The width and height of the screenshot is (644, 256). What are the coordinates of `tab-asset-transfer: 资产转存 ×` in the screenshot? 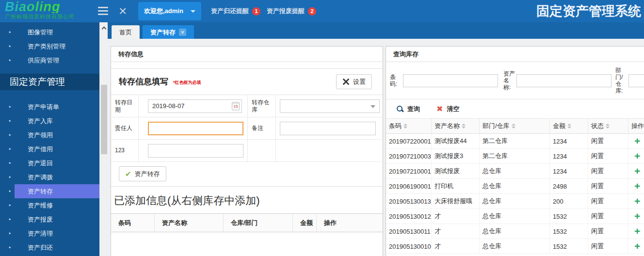 It's located at (168, 32).